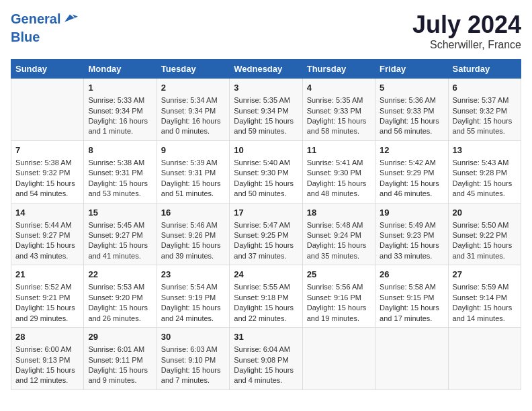  What do you see at coordinates (485, 257) in the screenshot?
I see `day-info-line: and 31 minutes.` at bounding box center [485, 257].